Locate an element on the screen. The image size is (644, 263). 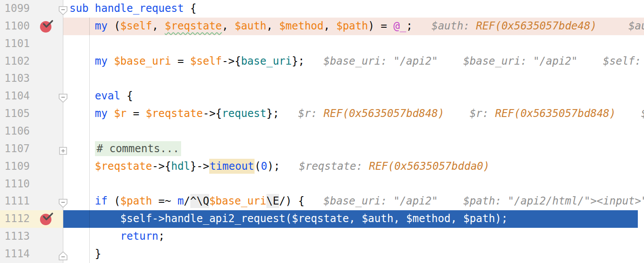
code-token-hn: $auth is located at coordinates (620, 26).